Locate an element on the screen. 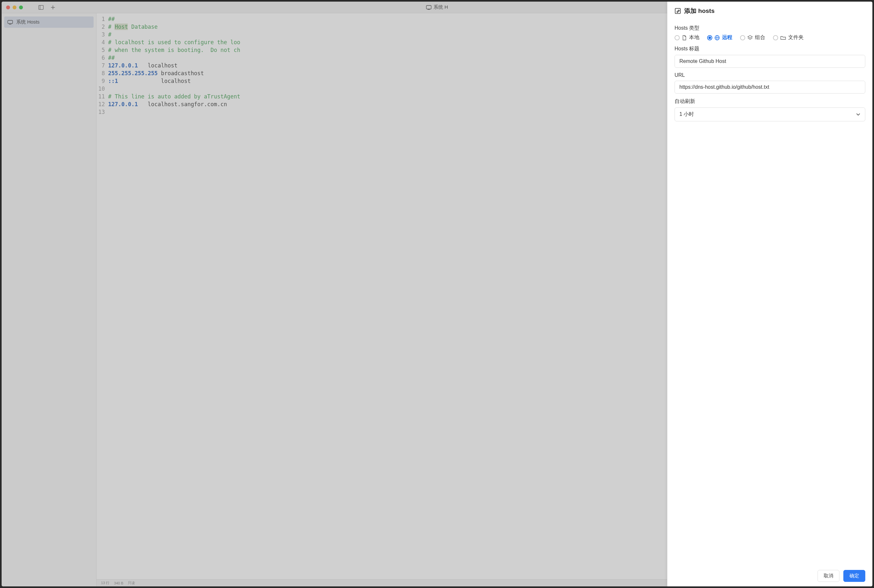  add-hosts-button is located at coordinates (53, 8).